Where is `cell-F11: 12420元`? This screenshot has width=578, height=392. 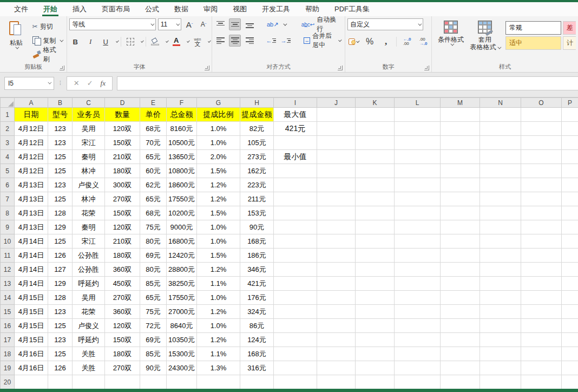
cell-F11: 12420元 is located at coordinates (182, 256).